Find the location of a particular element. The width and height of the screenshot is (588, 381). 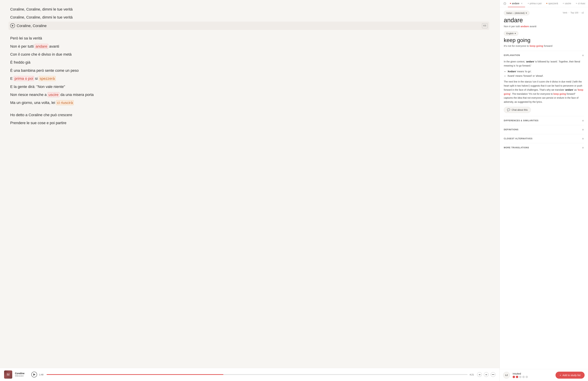

tab-dot-ciriusc is located at coordinates (576, 3).